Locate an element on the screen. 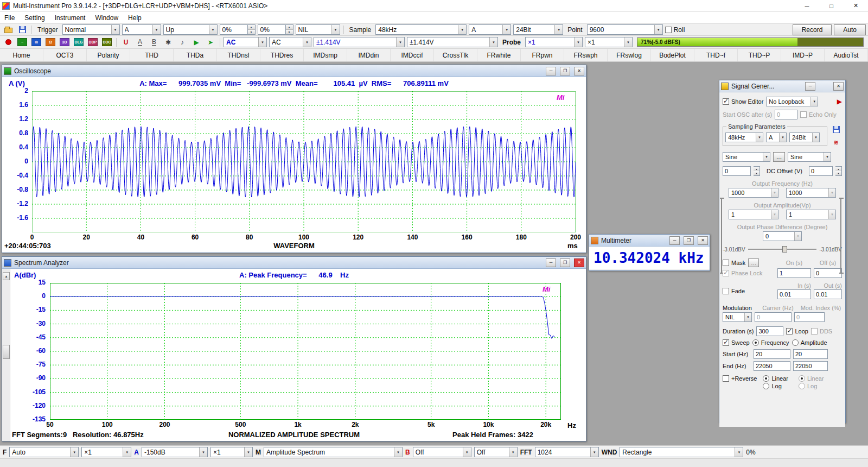 Image resolution: width=868 pixels, height=467 pixels. coupling-b-select: AC▼ is located at coordinates (290, 42).